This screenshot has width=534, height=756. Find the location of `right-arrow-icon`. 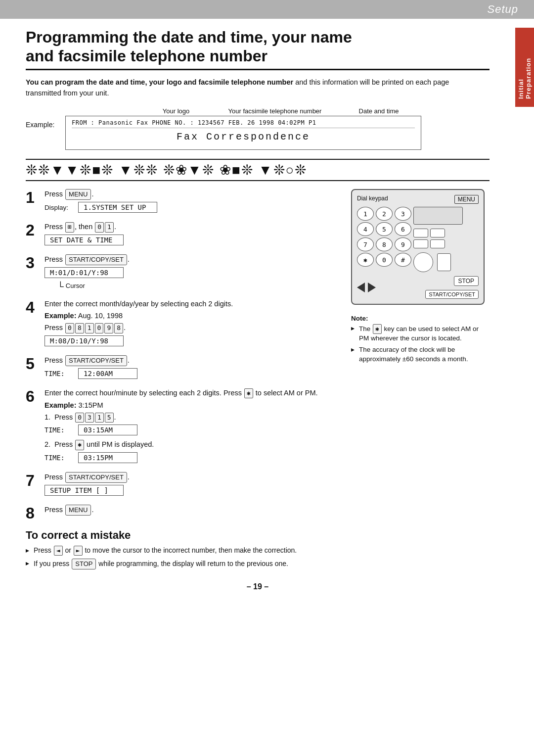

right-arrow-icon is located at coordinates (372, 287).